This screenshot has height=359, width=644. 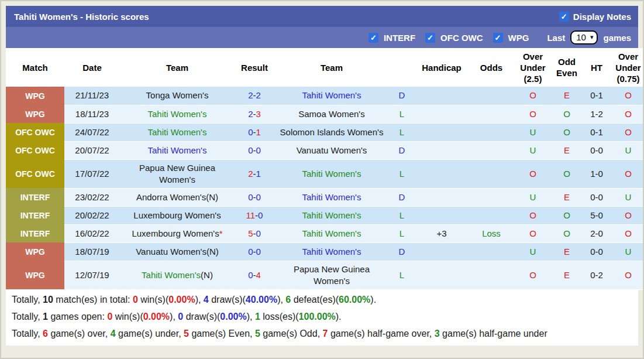 What do you see at coordinates (332, 275) in the screenshot?
I see `away-team-cell: Papua New Guinea Women's` at bounding box center [332, 275].